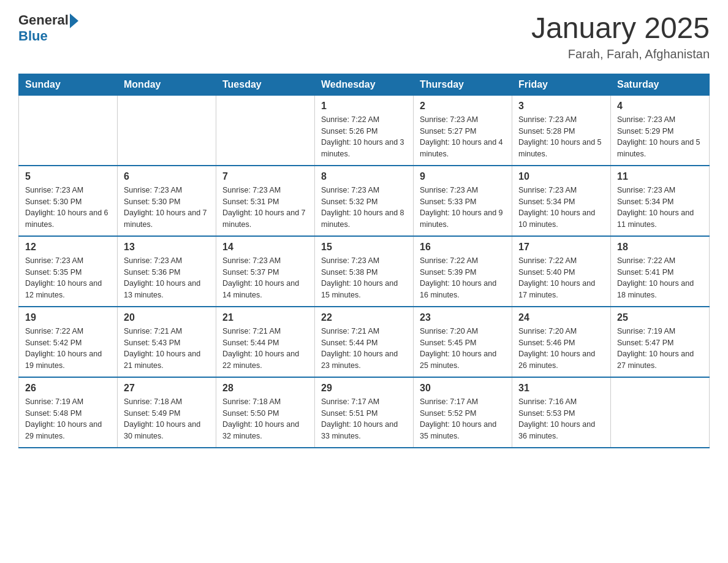  What do you see at coordinates (620, 28) in the screenshot?
I see `calendar-title: January 2025` at bounding box center [620, 28].